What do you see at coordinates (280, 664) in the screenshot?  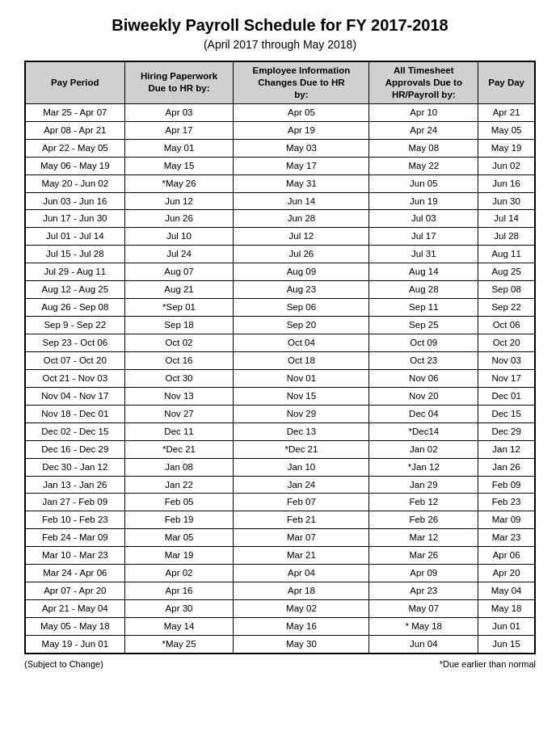 I see `footer: (Subject to Change) *Due earlier than no…` at bounding box center [280, 664].